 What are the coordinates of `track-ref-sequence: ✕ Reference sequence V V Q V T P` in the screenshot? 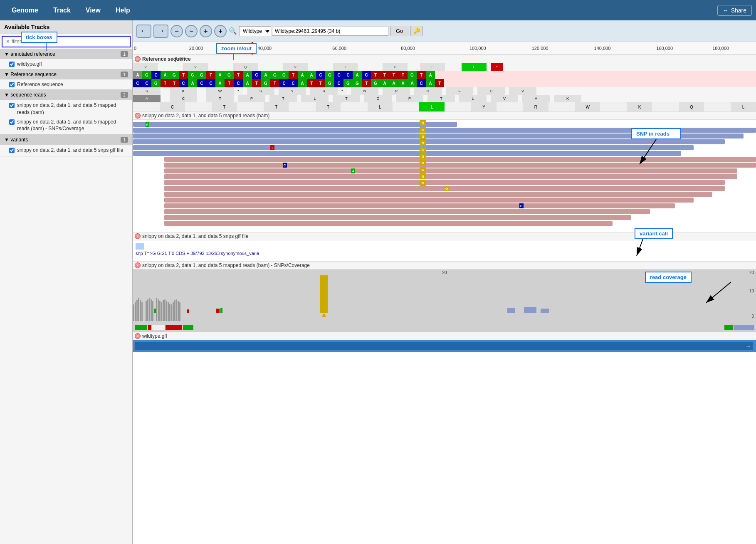 It's located at (445, 84).